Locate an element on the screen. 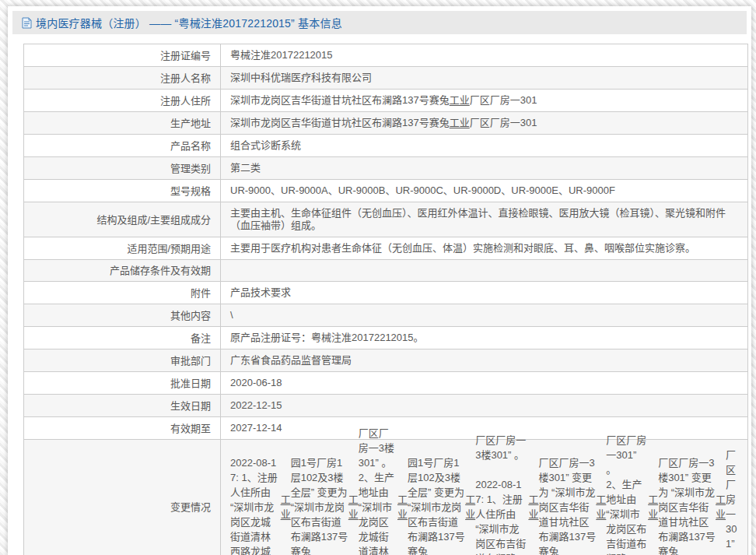  table-row: 注册人名称 深圳中科优瑞医疗科技有限公司 is located at coordinates (386, 78).